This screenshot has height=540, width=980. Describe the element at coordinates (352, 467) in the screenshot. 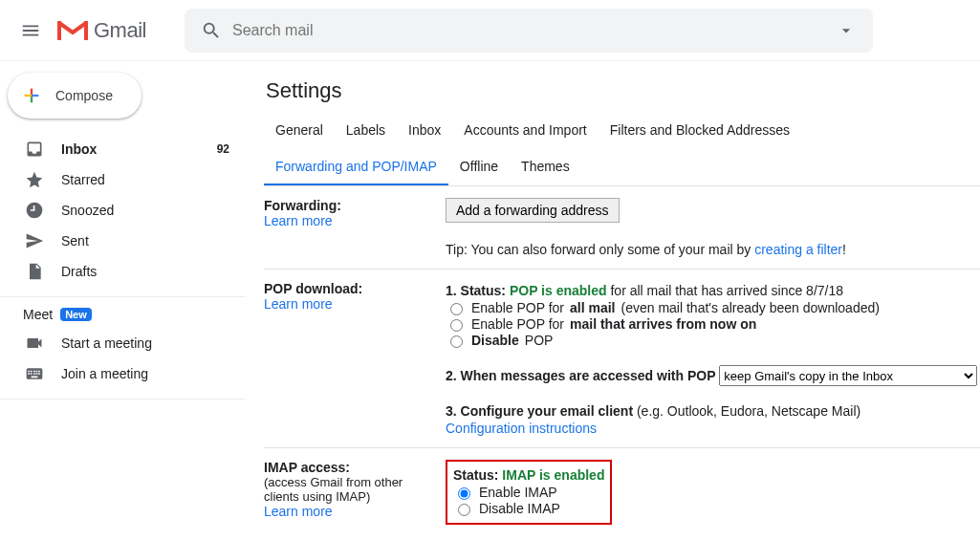

I see `section-label: IMAP access:` at that location.